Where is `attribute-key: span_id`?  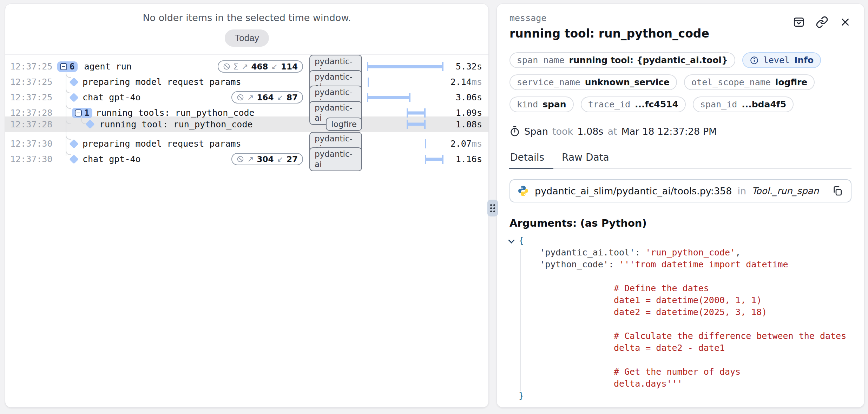
attribute-key: span_id is located at coordinates (718, 105).